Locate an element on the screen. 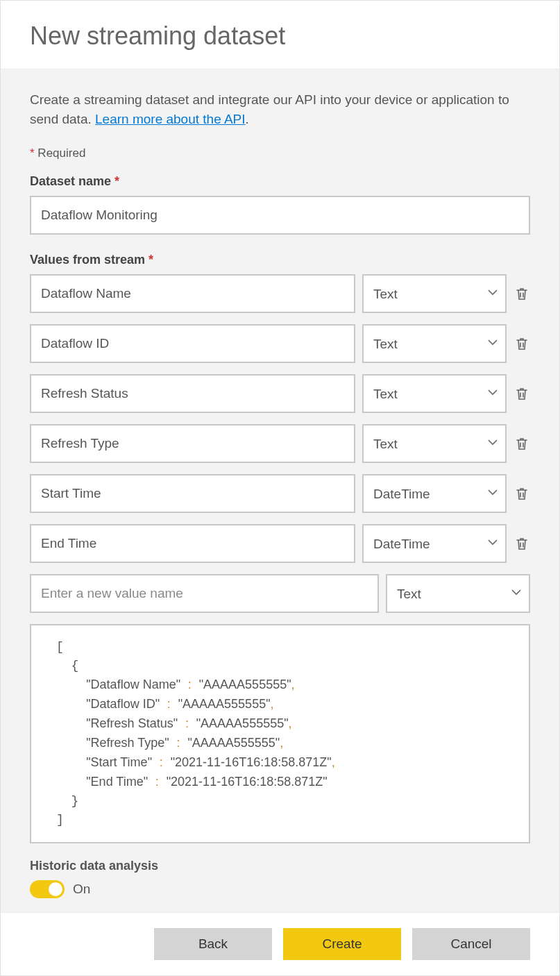 Image resolution: width=560 pixels, height=976 pixels. values-from-stream-label: Values from stream * is located at coordinates (280, 260).